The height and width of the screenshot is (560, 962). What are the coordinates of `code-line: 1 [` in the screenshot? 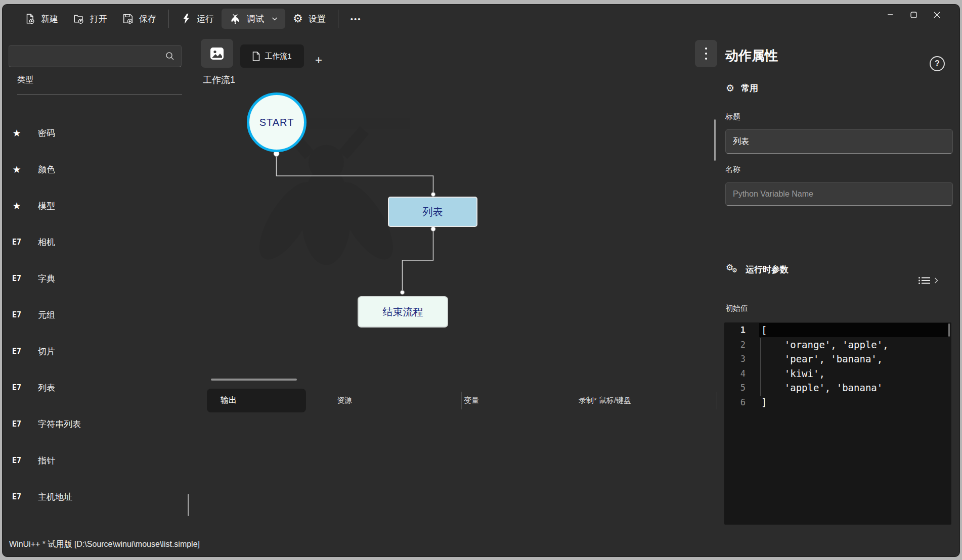 It's located at (838, 331).